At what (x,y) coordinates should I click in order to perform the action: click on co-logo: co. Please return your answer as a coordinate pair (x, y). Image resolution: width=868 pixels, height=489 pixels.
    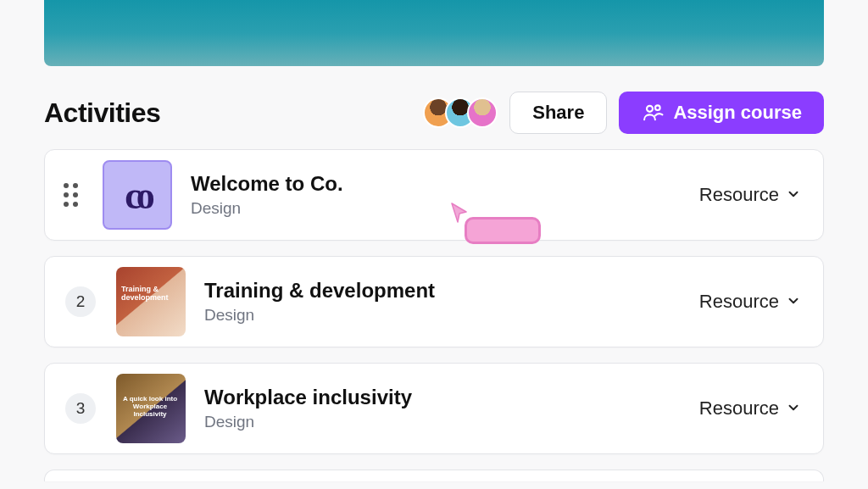
    Looking at the image, I should click on (137, 195).